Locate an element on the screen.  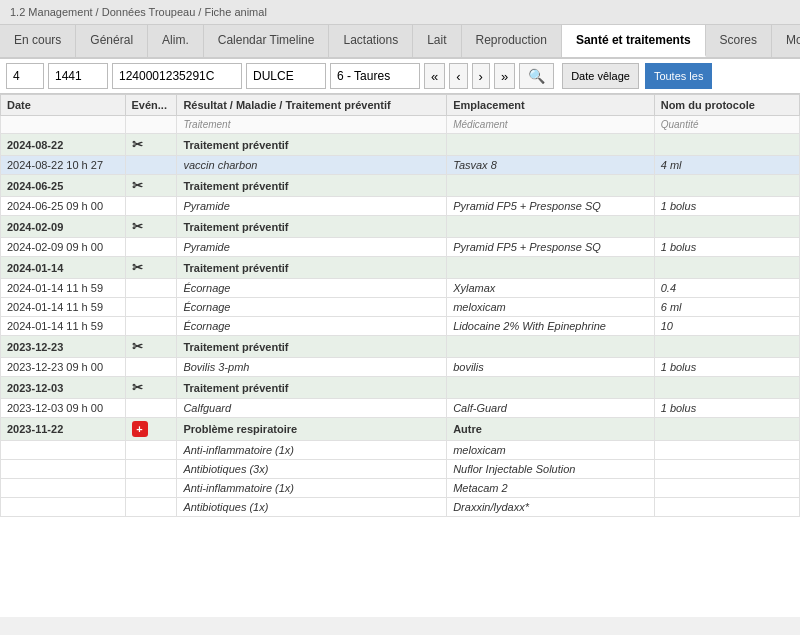
tab-mouvements: Mouvements is located at coordinates (786, 41).